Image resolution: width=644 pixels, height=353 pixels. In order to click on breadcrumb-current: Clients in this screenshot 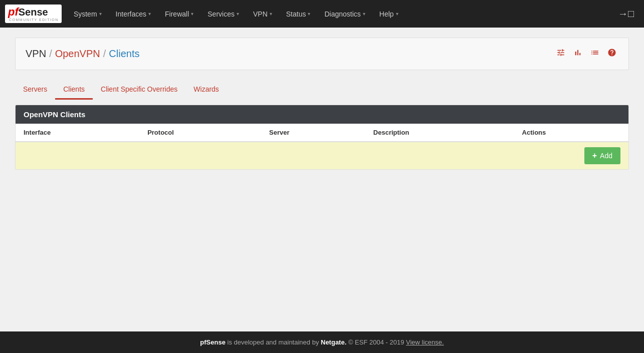, I will do `click(124, 54)`.